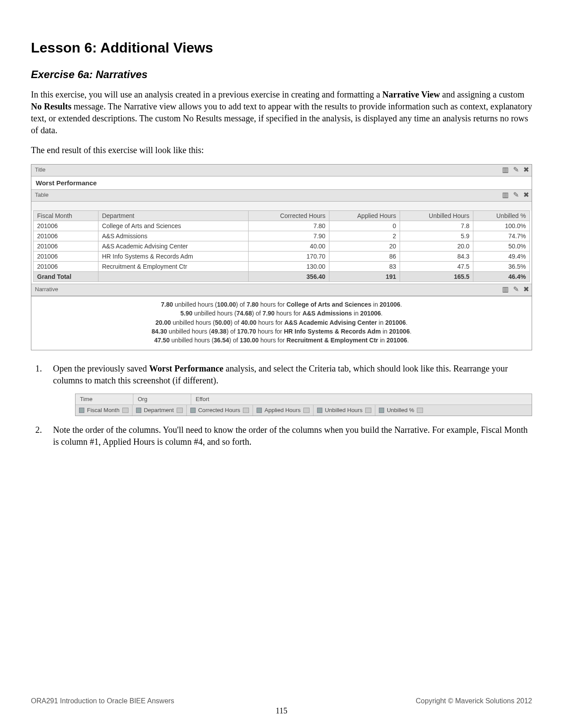 This screenshot has height=728, width=563. Describe the element at coordinates (173, 246) in the screenshot. I see `cell: A&S Academic Advising Center` at that location.